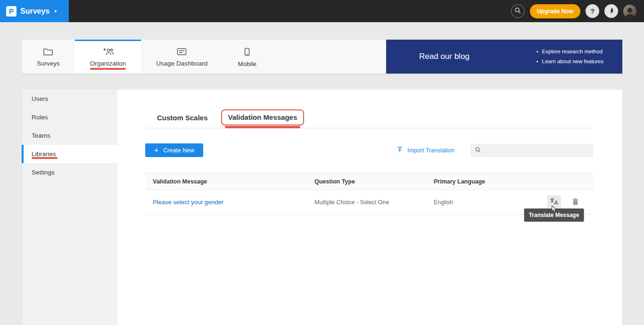 The image size is (644, 325). Describe the element at coordinates (44, 154) in the screenshot. I see `sidebar-item-label: Libraries` at that location.